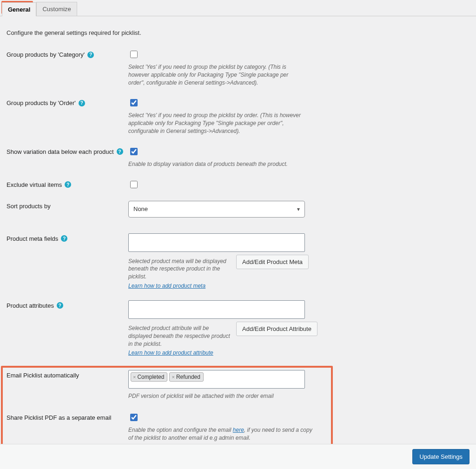 The width and height of the screenshot is (476, 469). What do you see at coordinates (149, 377) in the screenshot?
I see `tag-completed: × Completed` at bounding box center [149, 377].